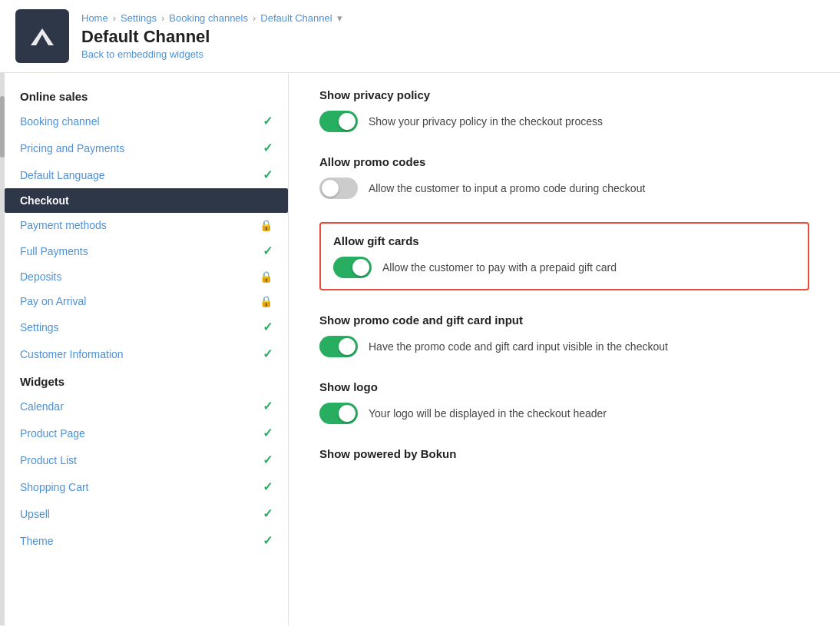 The height and width of the screenshot is (637, 840). What do you see at coordinates (564, 111) in the screenshot?
I see `setting-block-privacy-policy: Show privacy policy Show your privacy po…` at bounding box center [564, 111].